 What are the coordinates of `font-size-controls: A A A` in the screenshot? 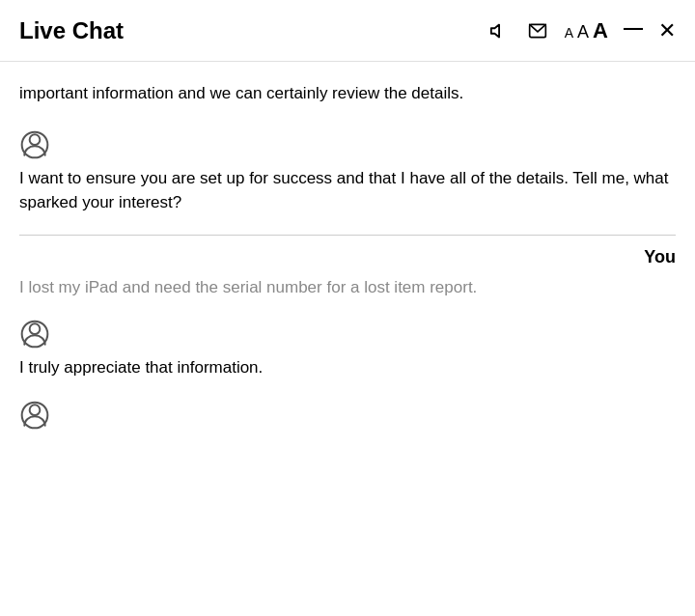 It's located at (587, 31).